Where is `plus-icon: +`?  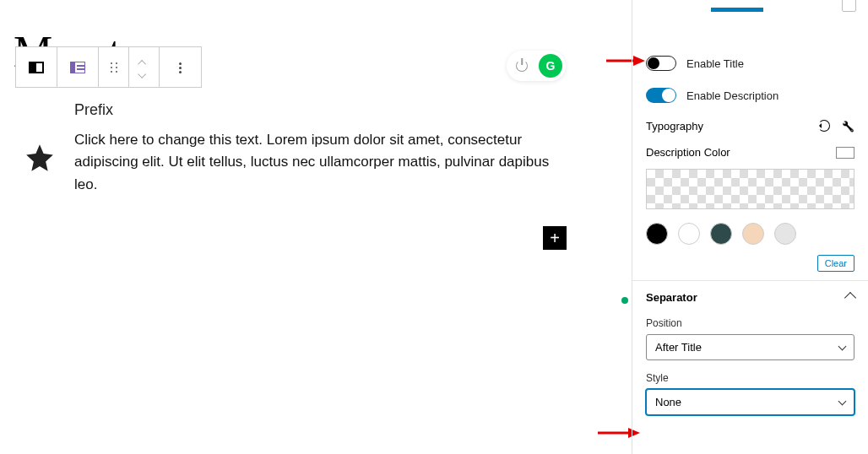
plus-icon: + is located at coordinates (555, 238).